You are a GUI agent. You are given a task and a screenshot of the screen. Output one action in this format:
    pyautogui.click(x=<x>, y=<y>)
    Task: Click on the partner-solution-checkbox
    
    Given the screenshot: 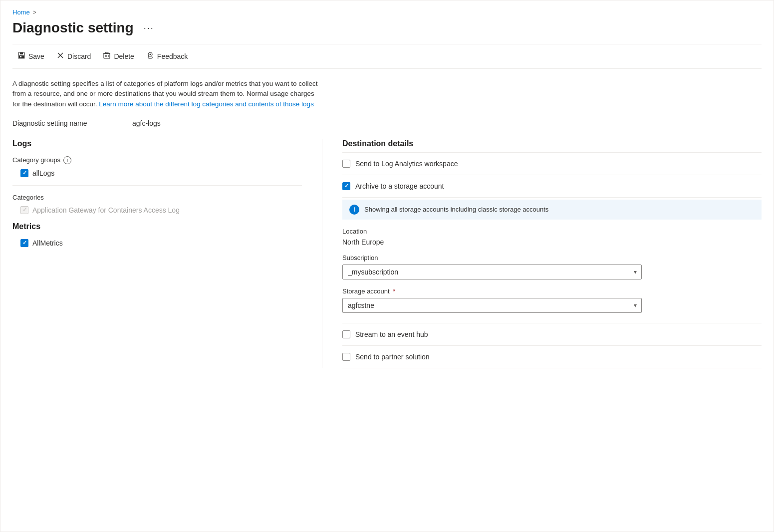 What is the action you would take?
    pyautogui.click(x=346, y=357)
    